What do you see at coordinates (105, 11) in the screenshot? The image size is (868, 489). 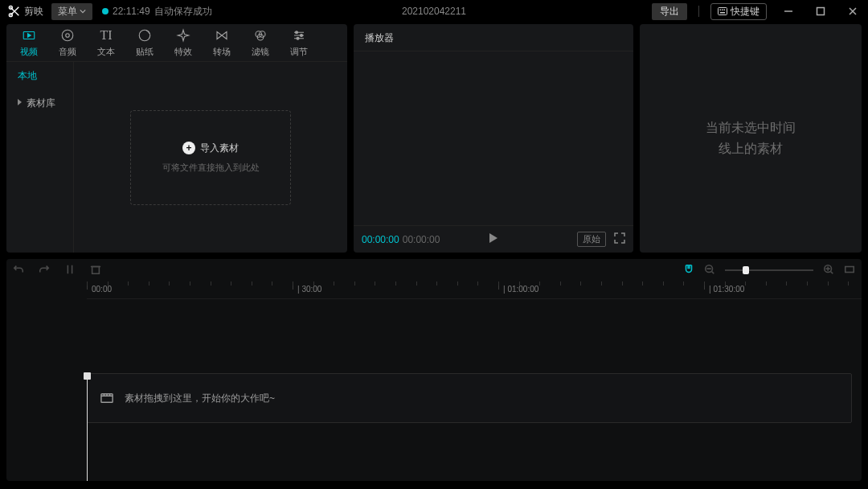 I see `status-dot-icon` at bounding box center [105, 11].